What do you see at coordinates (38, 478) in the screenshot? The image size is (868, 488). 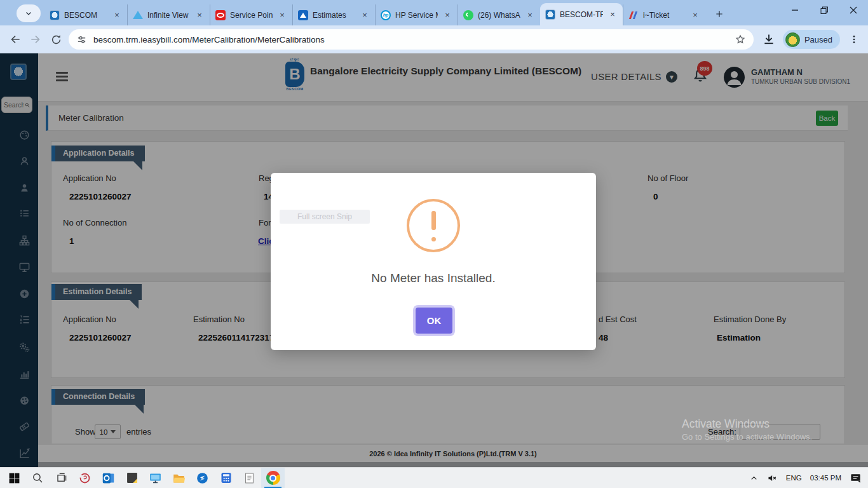 I see `taskbar-search-button` at bounding box center [38, 478].